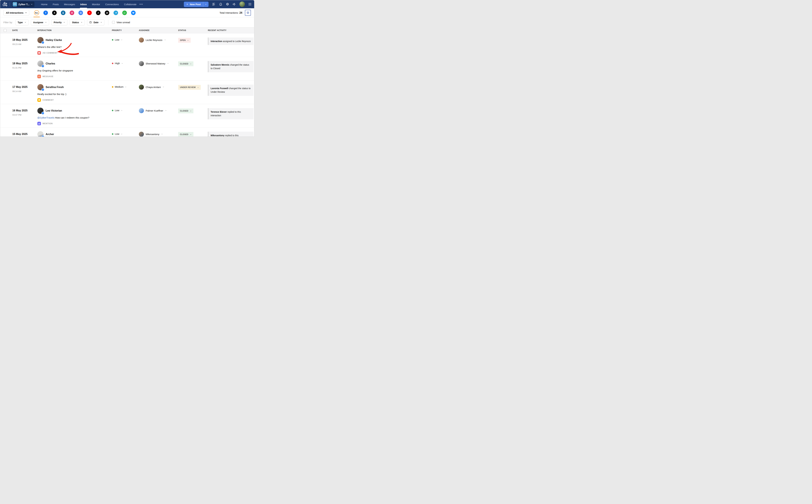 The image size is (812, 504). I want to click on header-priority: PRIORITY, so click(123, 30).